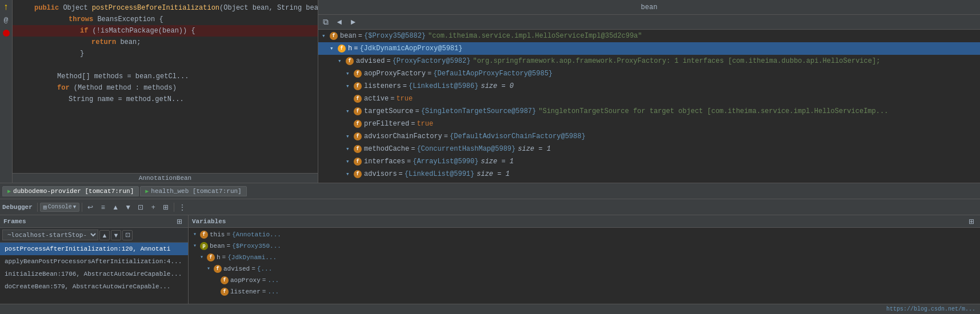  Describe the element at coordinates (204, 235) in the screenshot. I see `var-icon-this: f` at that location.